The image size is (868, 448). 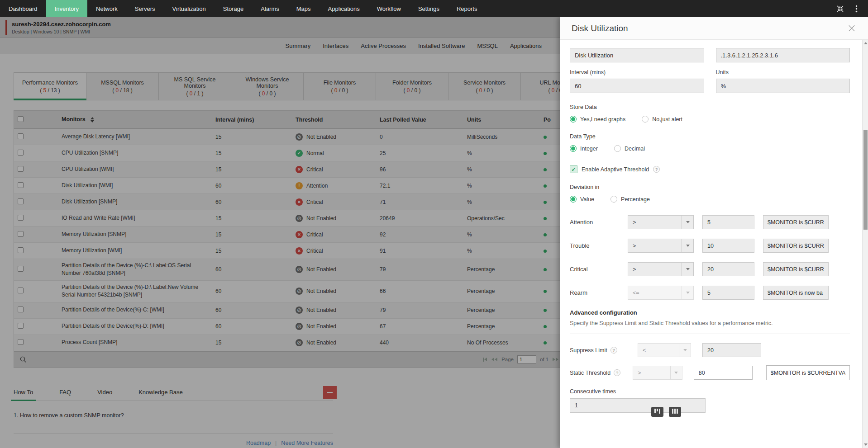 I want to click on help-tab: FAQ, so click(x=65, y=395).